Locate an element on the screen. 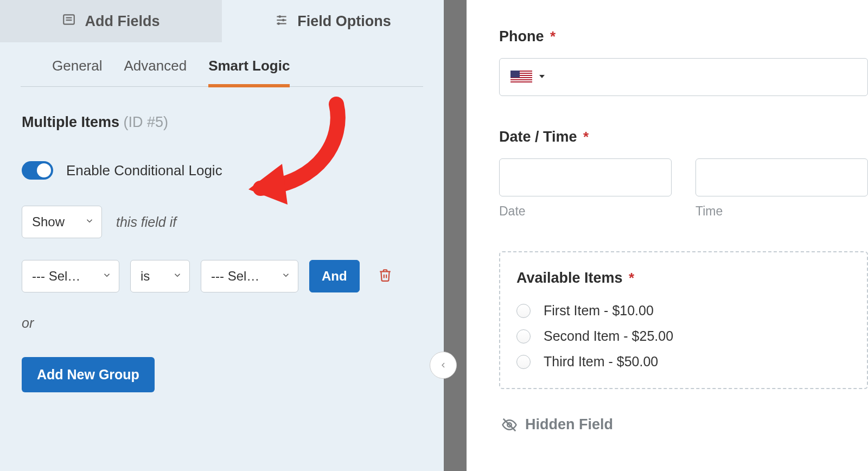 Image resolution: width=868 pixels, height=471 pixels. tab-field-options: Field Options is located at coordinates (333, 21).